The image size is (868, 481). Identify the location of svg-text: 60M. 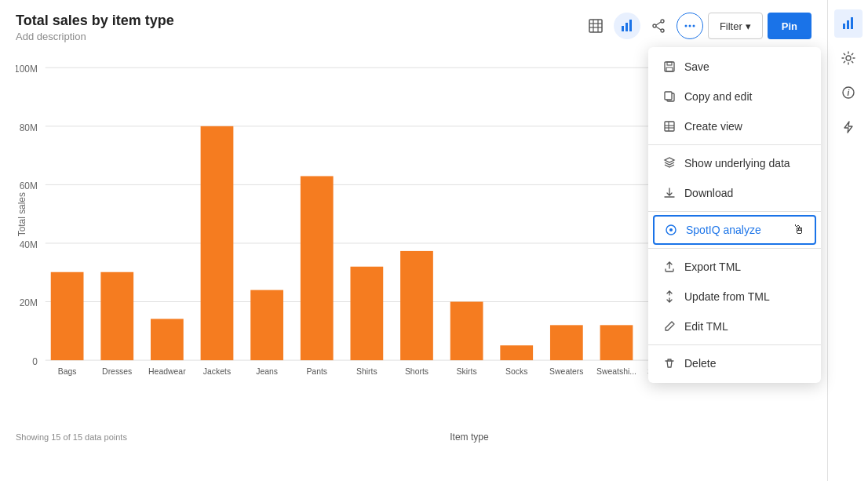
(28, 186).